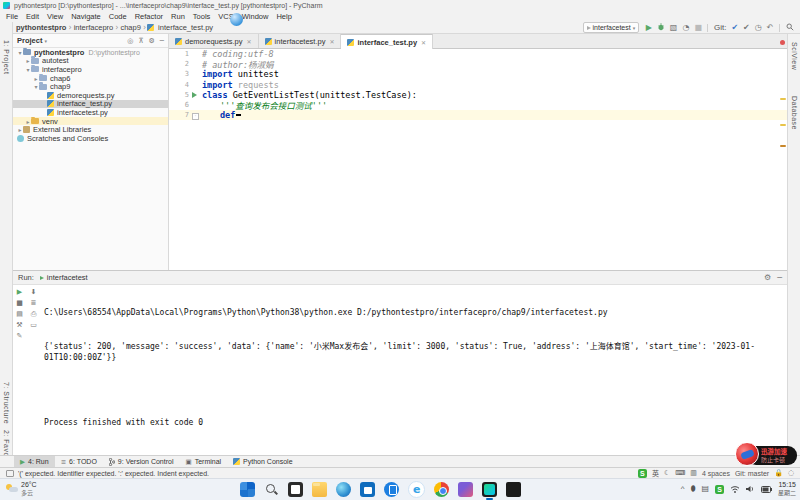 Image resolution: width=800 pixels, height=500 pixels. What do you see at coordinates (656, 473) in the screenshot?
I see `ime-language-indicator: 英` at bounding box center [656, 473].